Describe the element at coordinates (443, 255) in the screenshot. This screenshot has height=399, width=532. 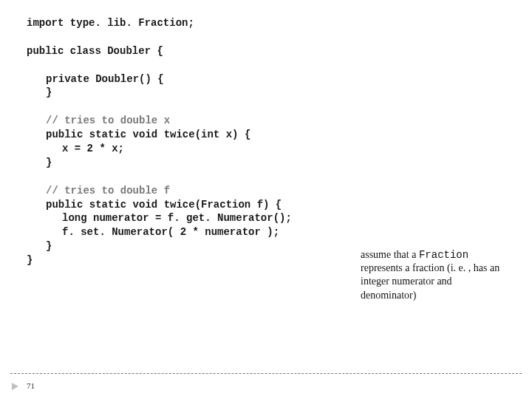
I see `note-mono: Fraction` at that location.